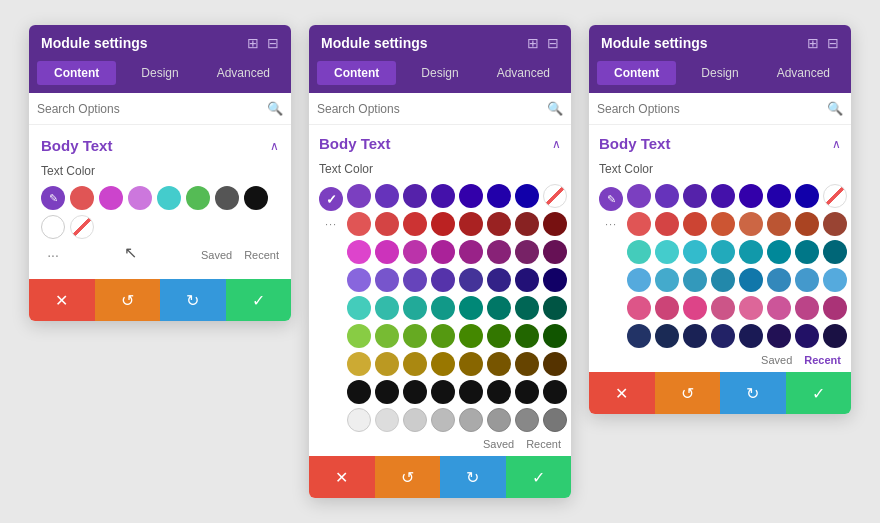  Describe the element at coordinates (359, 196) in the screenshot. I see `cs-p1` at that location.